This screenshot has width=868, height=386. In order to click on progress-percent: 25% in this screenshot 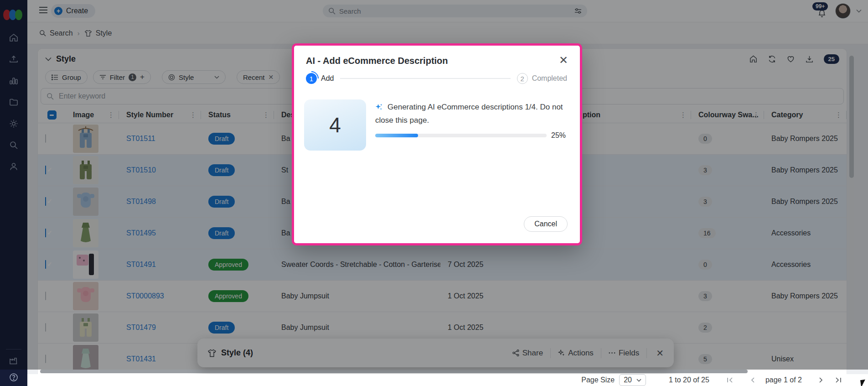, I will do `click(558, 136)`.